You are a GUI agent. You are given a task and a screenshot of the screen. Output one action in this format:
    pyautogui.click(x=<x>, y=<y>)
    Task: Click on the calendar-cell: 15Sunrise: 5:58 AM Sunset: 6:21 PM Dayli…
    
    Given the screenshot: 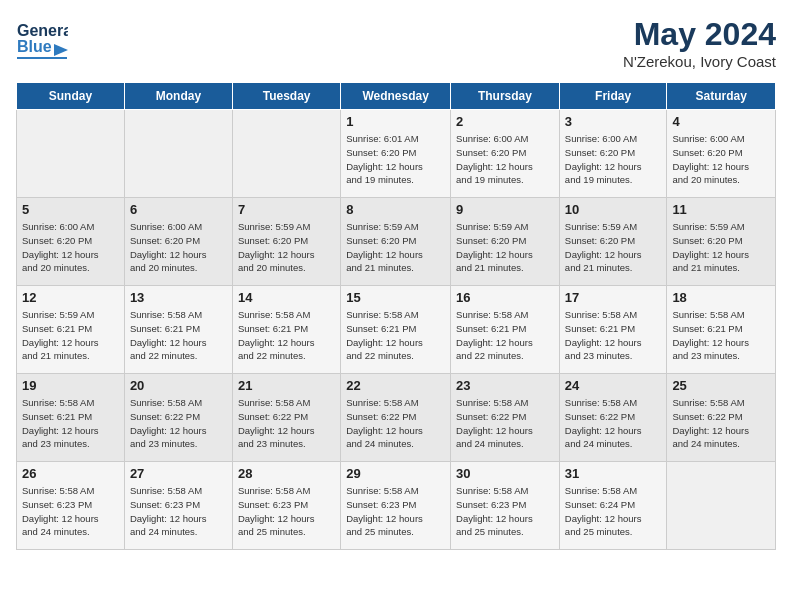 What is the action you would take?
    pyautogui.click(x=396, y=330)
    